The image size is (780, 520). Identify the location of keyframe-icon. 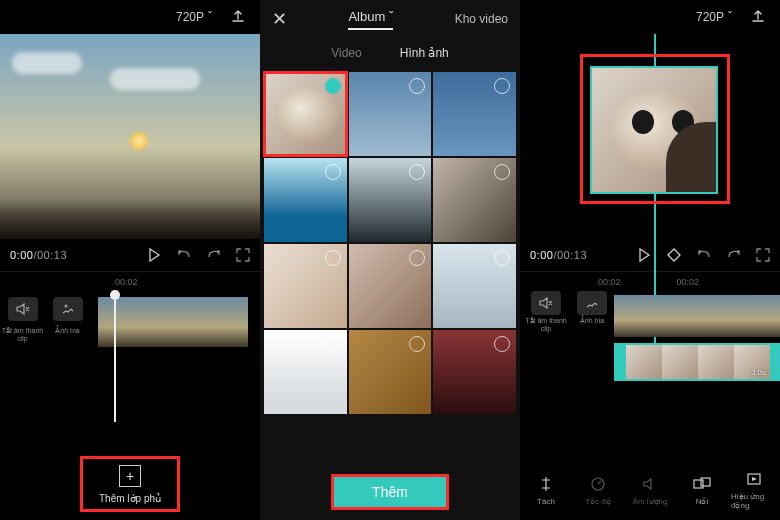
(674, 255).